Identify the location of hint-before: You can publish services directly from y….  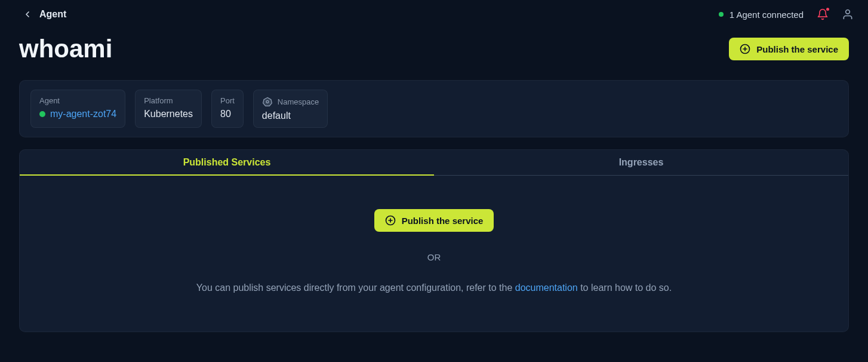
(356, 288).